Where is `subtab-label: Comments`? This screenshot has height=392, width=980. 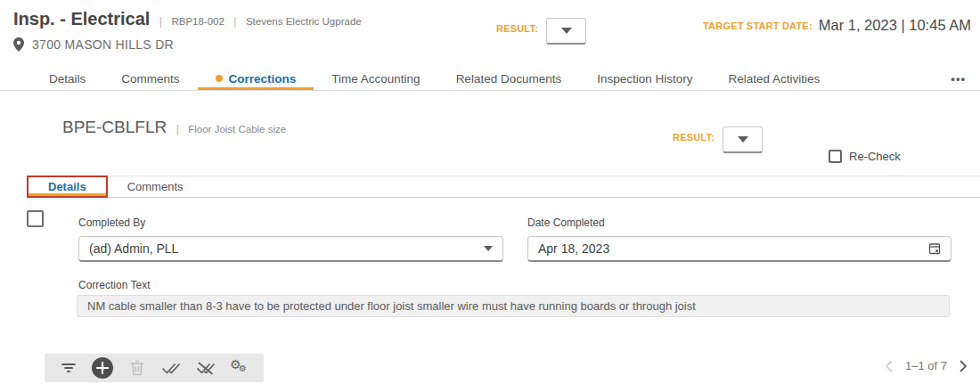 subtab-label: Comments is located at coordinates (155, 187).